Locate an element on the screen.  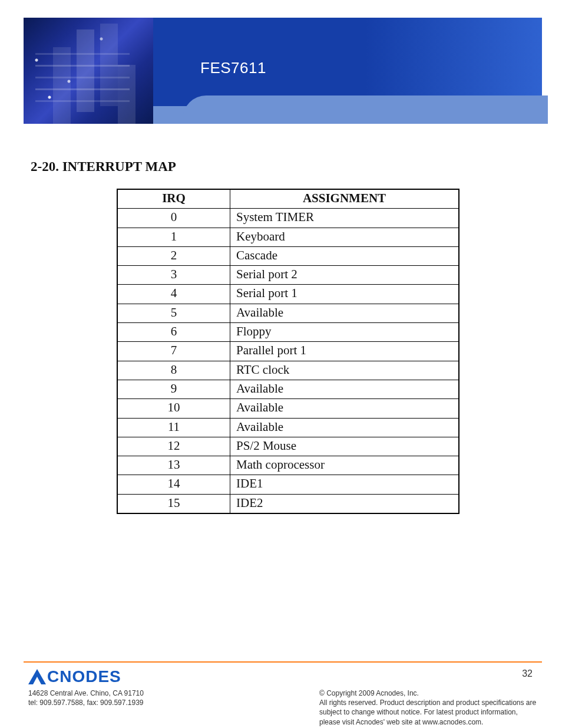
table-row: 2Cascade is located at coordinates (288, 256).